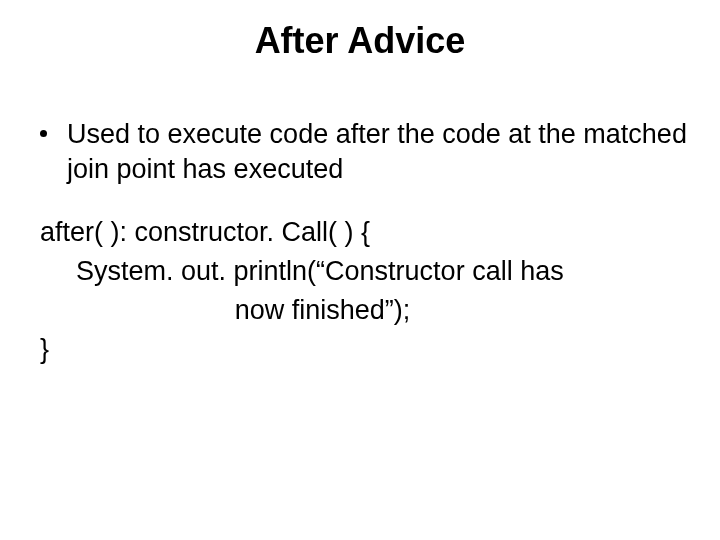  Describe the element at coordinates (378, 152) in the screenshot. I see `bullet-text: Used to execute code after the code at t…` at that location.